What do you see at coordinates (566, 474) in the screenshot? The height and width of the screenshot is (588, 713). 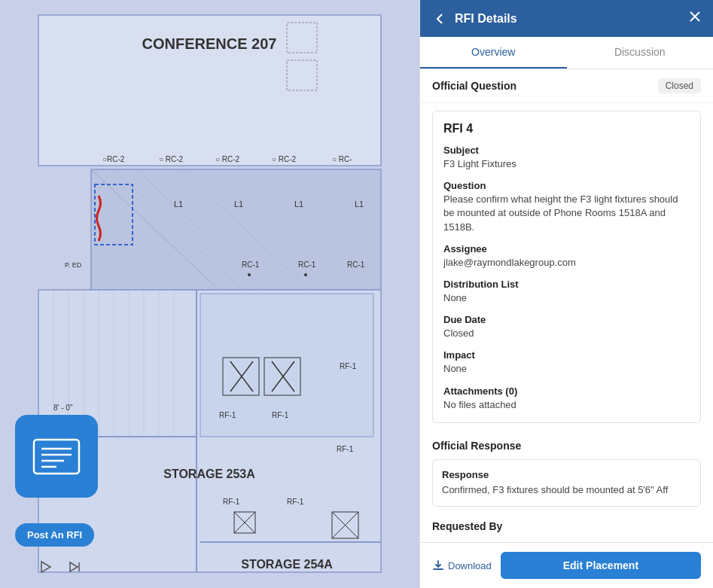 I see `response-label: Response` at bounding box center [566, 474].